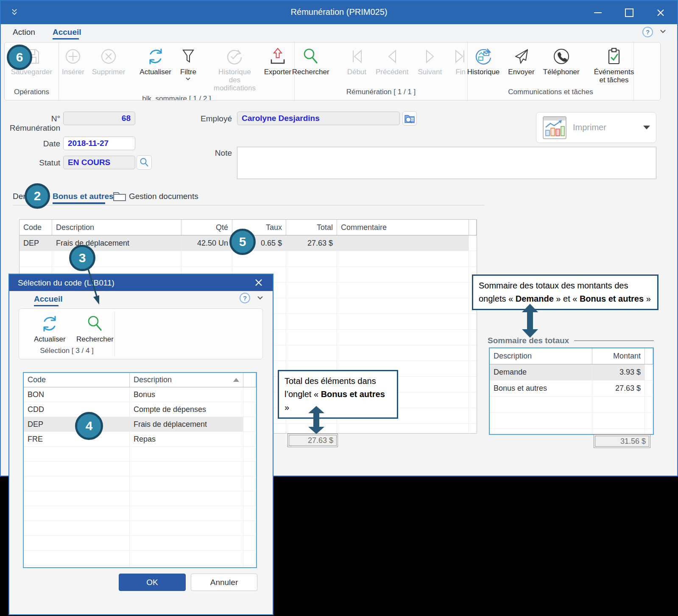 The height and width of the screenshot is (616, 678). Describe the element at coordinates (67, 352) in the screenshot. I see `dialog-group-caption: Sélection [ 3 / 4 ]` at that location.